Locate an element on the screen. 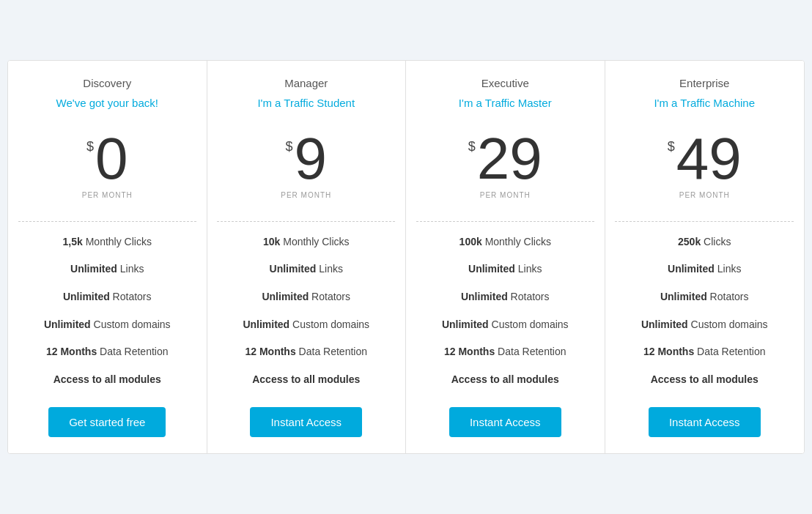 This screenshot has height=514, width=812. features-list-manager: 10k Monthly ClicksUnlimited LinksUnlimit… is located at coordinates (306, 318).